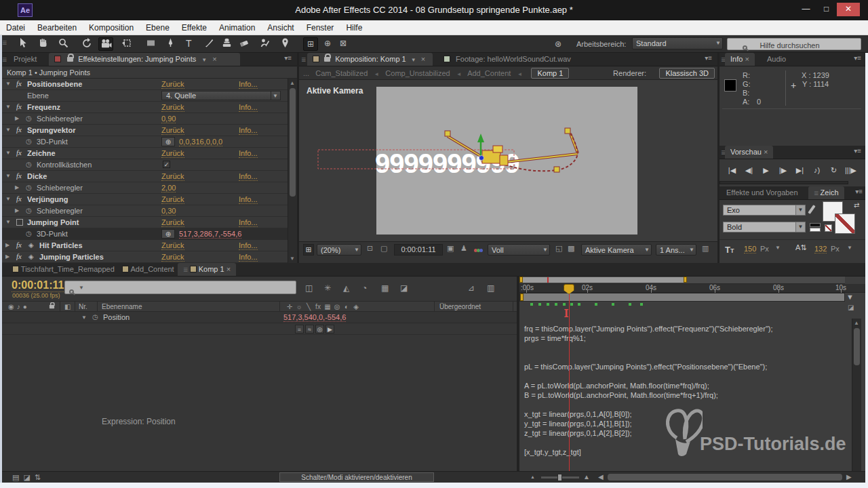 The image size is (868, 488). I want to click on tab-close-icon: ×, so click(214, 59).